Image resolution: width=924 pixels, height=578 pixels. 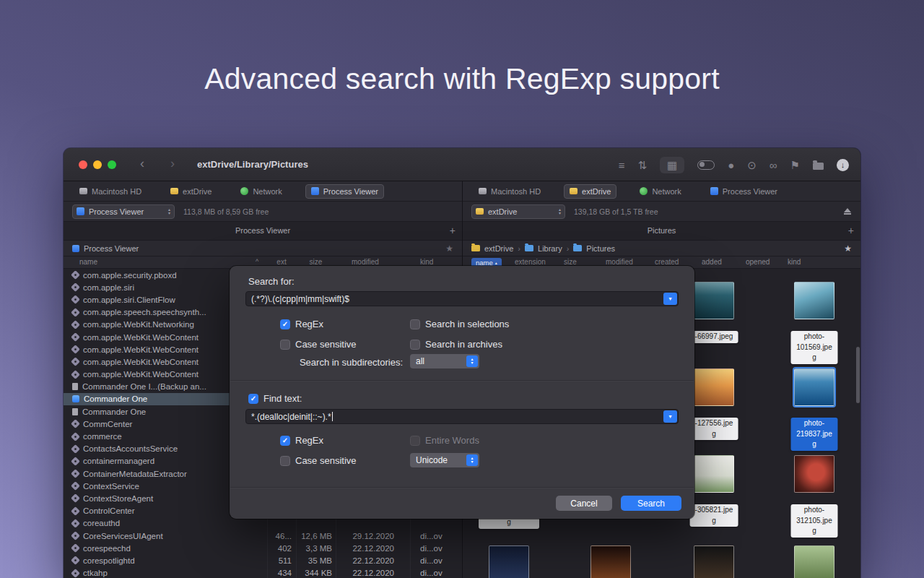 What do you see at coordinates (715, 516) in the screenshot?
I see `photo-label: -305821.jpe g` at bounding box center [715, 516].